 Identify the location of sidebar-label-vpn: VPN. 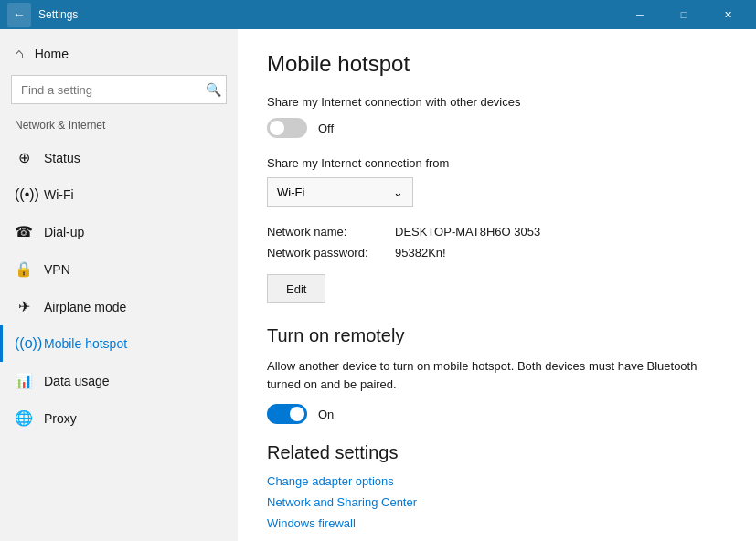
(57, 270).